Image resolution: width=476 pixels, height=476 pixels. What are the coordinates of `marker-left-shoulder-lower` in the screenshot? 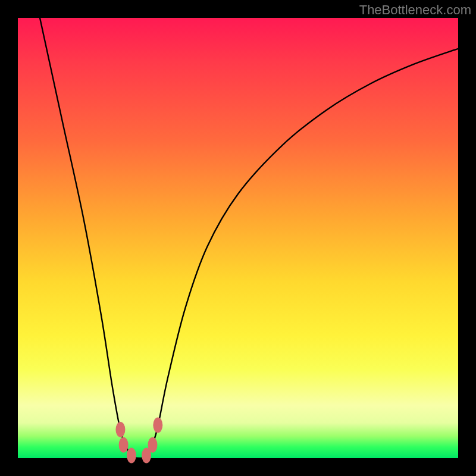 It's located at (124, 445).